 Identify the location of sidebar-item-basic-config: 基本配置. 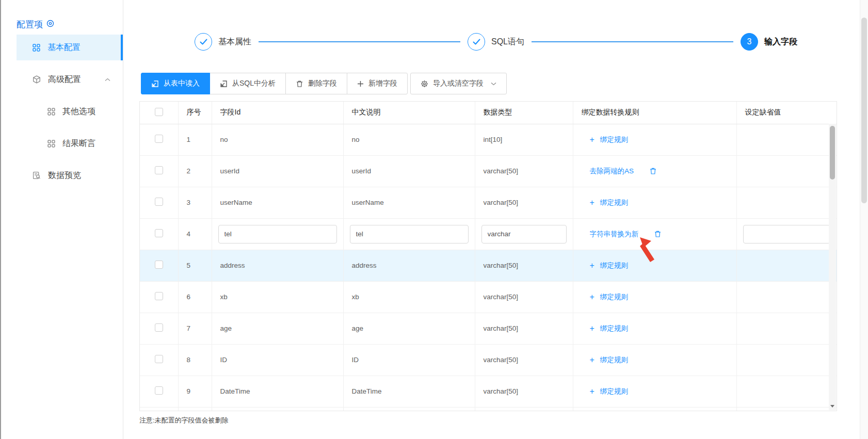
(70, 47).